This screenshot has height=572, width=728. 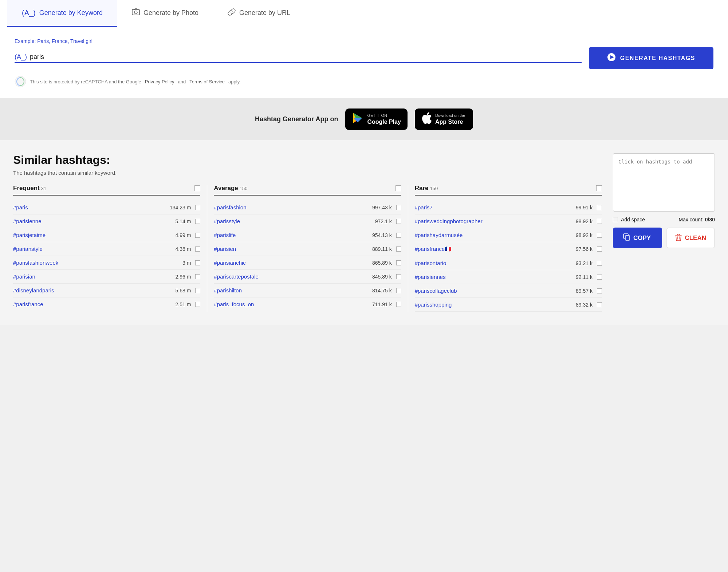 What do you see at coordinates (107, 208) in the screenshot?
I see `hashtag-row: #paris134.23 m` at bounding box center [107, 208].